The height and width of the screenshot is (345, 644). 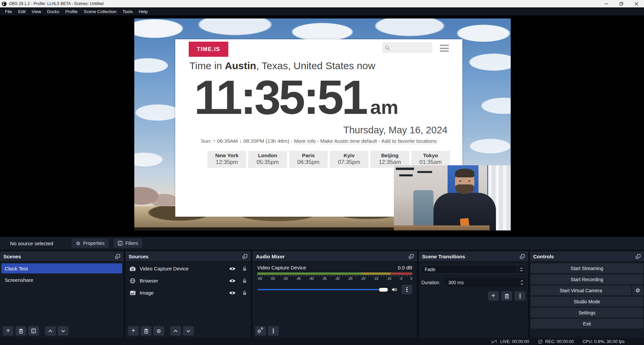 What do you see at coordinates (282, 66) in the screenshot?
I see `timeis-heading: Time in Austin, Texas, United States now` at bounding box center [282, 66].